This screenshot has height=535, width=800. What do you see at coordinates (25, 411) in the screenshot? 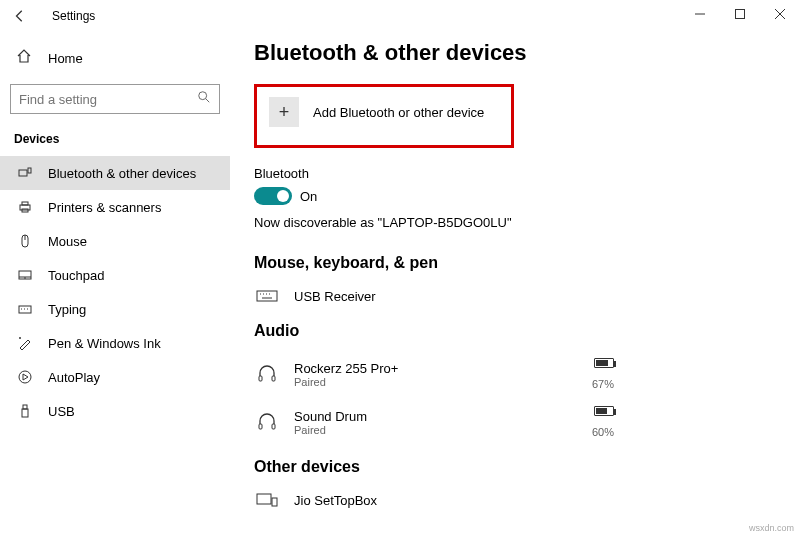
I see `usb-icon` at bounding box center [25, 411].